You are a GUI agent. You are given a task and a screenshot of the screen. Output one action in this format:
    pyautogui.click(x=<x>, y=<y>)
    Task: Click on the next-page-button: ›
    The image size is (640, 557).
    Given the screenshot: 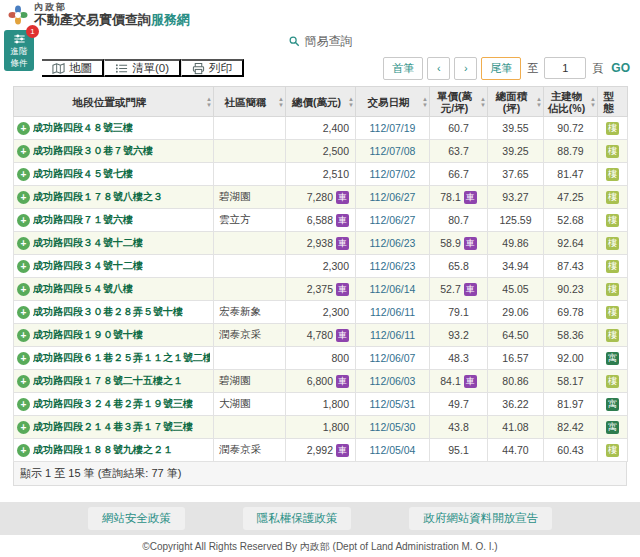 What is the action you would take?
    pyautogui.click(x=466, y=68)
    